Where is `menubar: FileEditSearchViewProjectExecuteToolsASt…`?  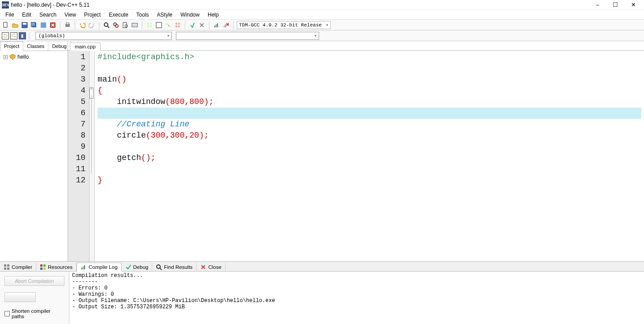
menubar: FileEditSearchViewProjectExecuteToolsASt… is located at coordinates (322, 15).